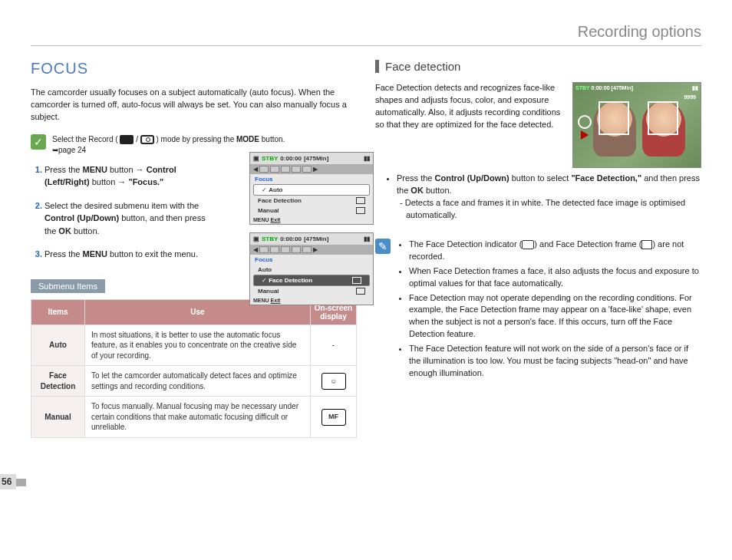 This screenshot has height=560, width=732. What do you see at coordinates (312, 190) in the screenshot?
I see `lcd-auto-selected: ✓ Auto` at bounding box center [312, 190].